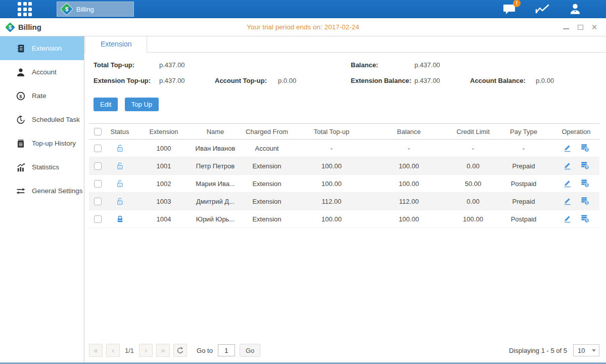  I want to click on cell-credit-limit: 0.00, so click(473, 201).